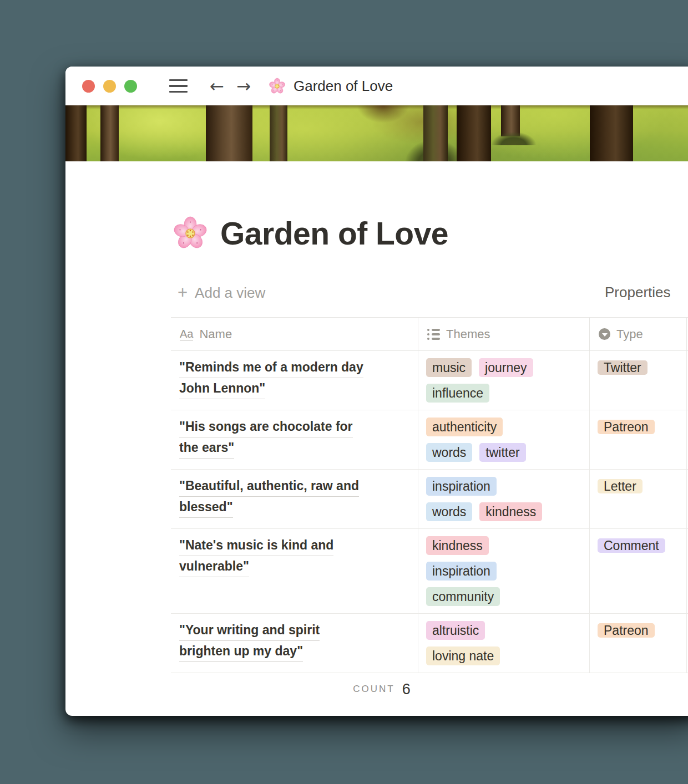 Image resolution: width=688 pixels, height=784 pixels. What do you see at coordinates (334, 233) in the screenshot?
I see `page-title: Garden of Love` at bounding box center [334, 233].